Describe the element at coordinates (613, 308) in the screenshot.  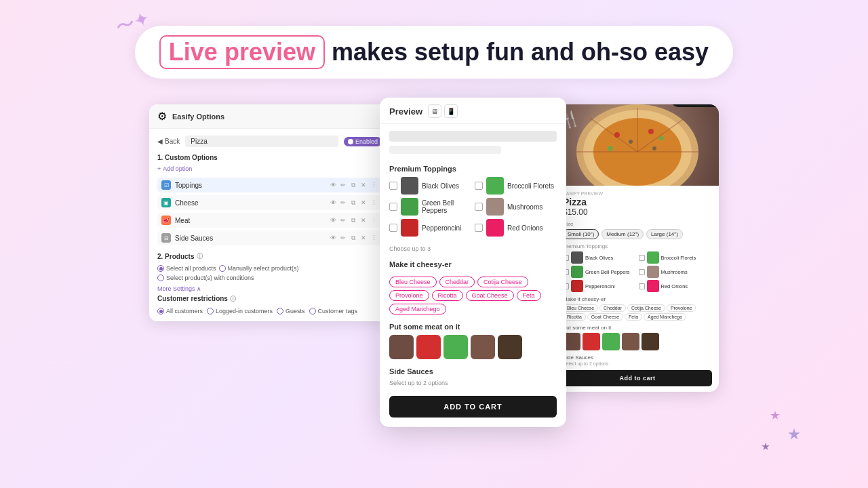
I see `result-tag-cheddar: Cheddar` at that location.